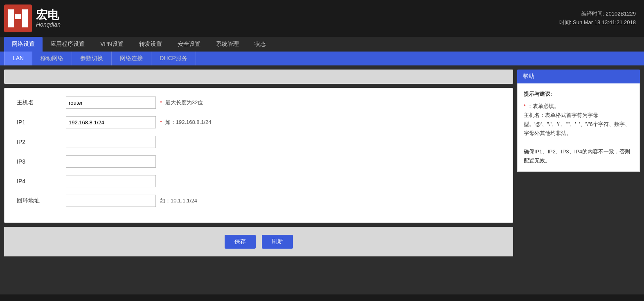  What do you see at coordinates (579, 94) in the screenshot?
I see `help-tips-title: 提示与建议:` at bounding box center [579, 94].